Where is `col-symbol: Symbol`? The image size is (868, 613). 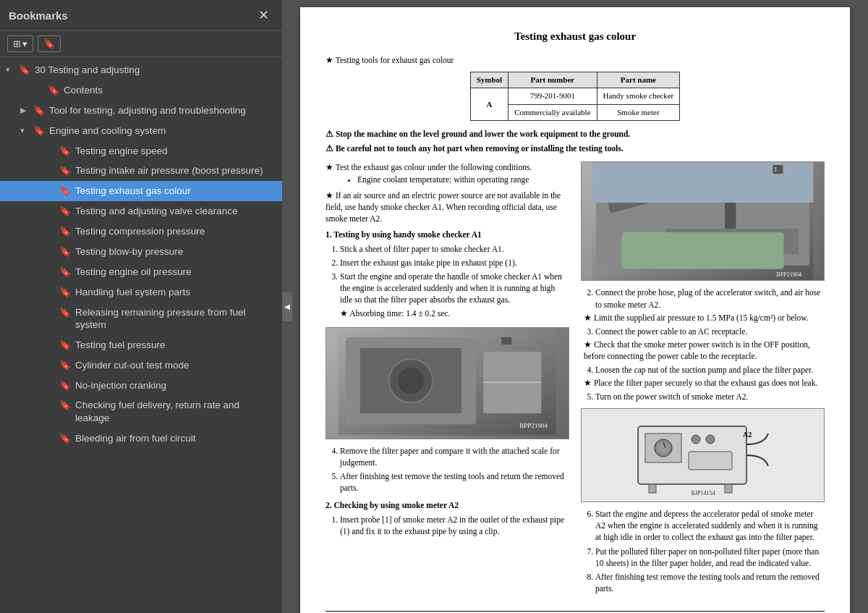
col-symbol: Symbol is located at coordinates (489, 80).